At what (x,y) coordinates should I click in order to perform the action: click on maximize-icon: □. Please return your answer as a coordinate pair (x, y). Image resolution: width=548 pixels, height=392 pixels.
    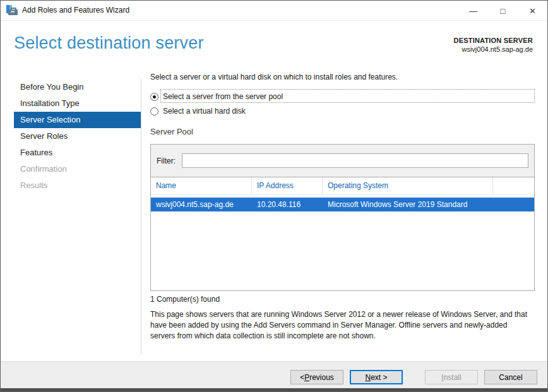
    Looking at the image, I should click on (503, 11).